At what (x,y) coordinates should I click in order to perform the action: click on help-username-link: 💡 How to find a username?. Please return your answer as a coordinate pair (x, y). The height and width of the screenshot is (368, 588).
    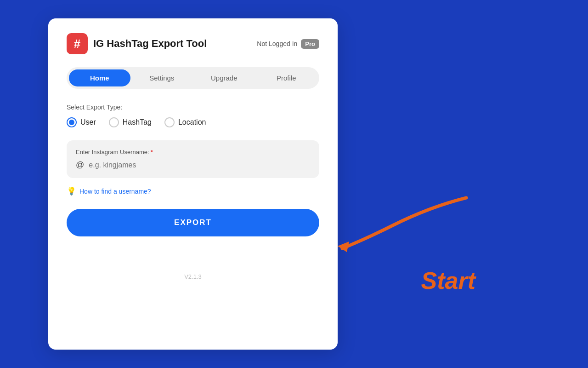
    Looking at the image, I should click on (193, 191).